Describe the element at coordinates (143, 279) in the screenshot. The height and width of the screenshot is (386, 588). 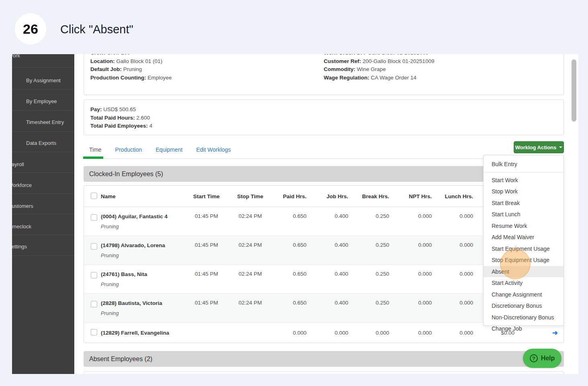
I see `employee-name-cell: (24761) Bass, NitaPruning` at that location.